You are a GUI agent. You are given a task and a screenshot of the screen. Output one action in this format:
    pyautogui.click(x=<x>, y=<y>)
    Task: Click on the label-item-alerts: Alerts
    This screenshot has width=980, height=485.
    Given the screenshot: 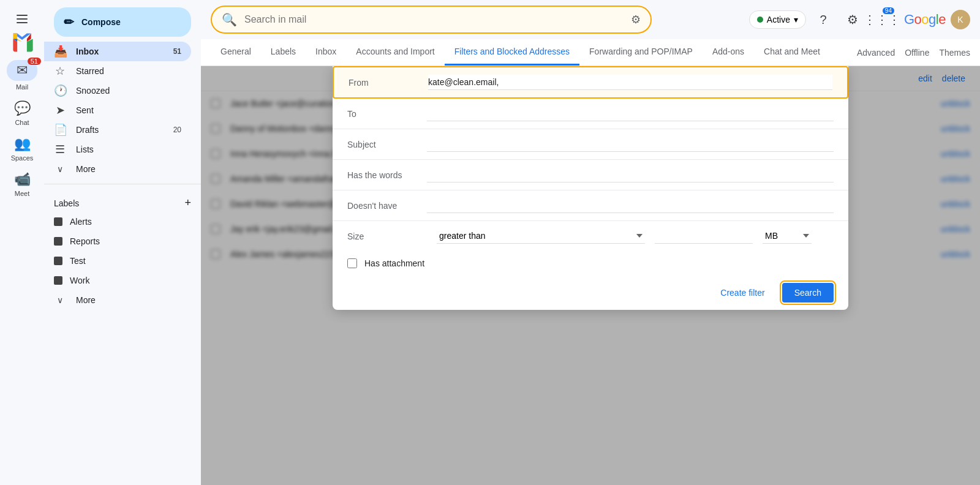 What is the action you would take?
    pyautogui.click(x=118, y=222)
    